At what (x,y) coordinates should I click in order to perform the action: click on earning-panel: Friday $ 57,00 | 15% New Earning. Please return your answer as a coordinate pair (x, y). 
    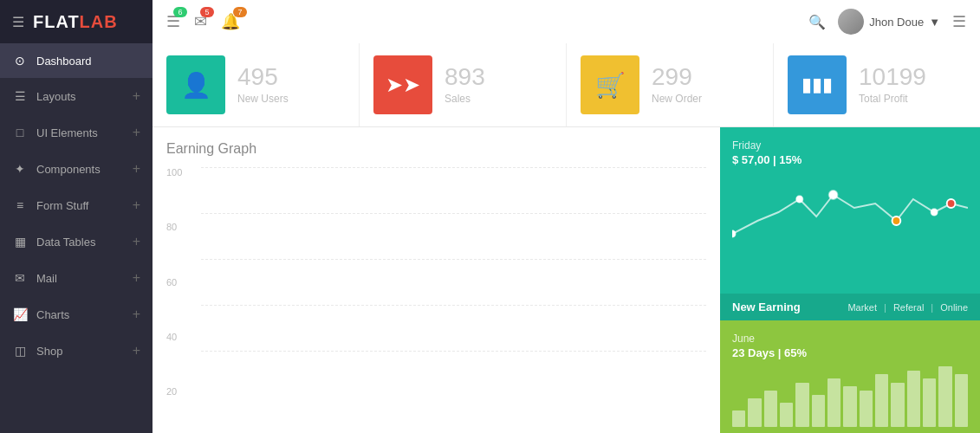
    Looking at the image, I should click on (850, 223).